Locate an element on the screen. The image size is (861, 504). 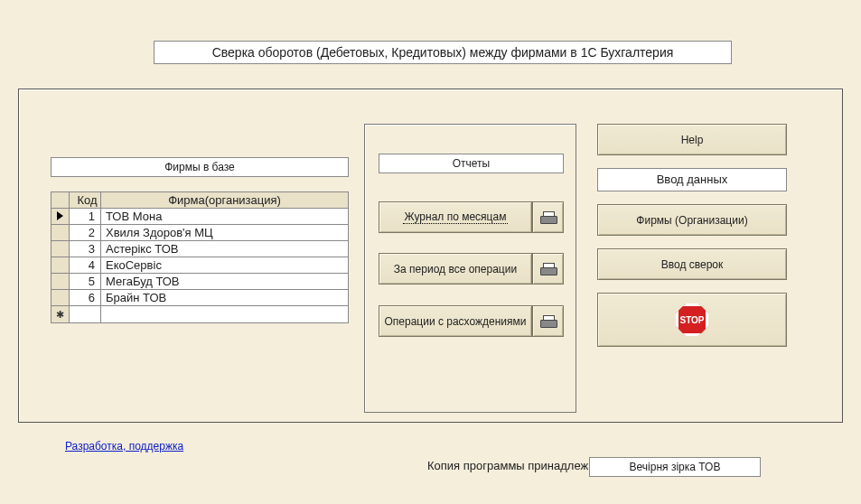
reports-panel: Отчеты Журнал по месяцам За период все о… is located at coordinates (470, 268).